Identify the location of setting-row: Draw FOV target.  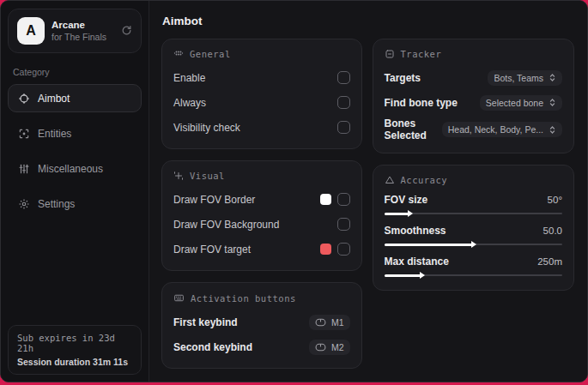
(262, 249).